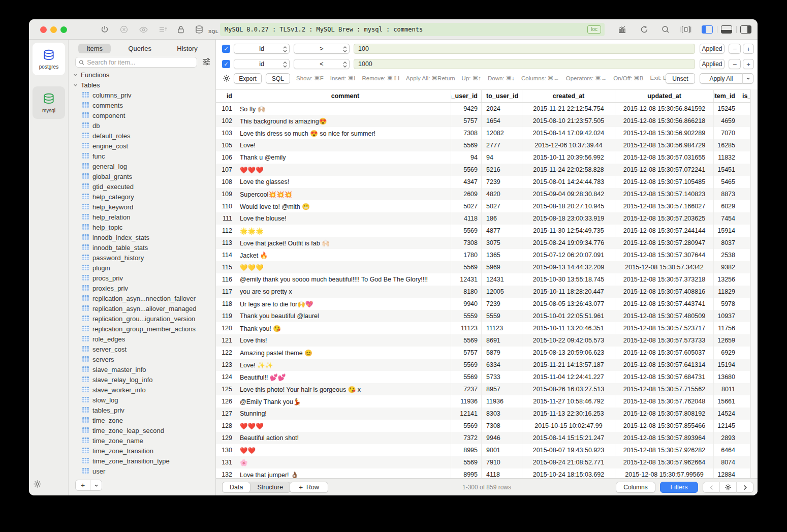 This screenshot has width=787, height=532. I want to click on cell-to_user_id: 9946, so click(502, 438).